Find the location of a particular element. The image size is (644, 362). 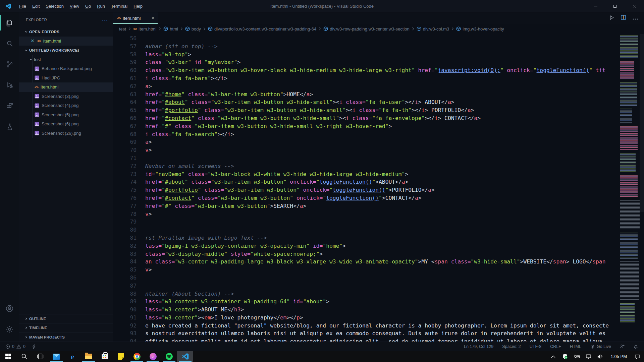

close-editor-icon: ✕ is located at coordinates (33, 41).